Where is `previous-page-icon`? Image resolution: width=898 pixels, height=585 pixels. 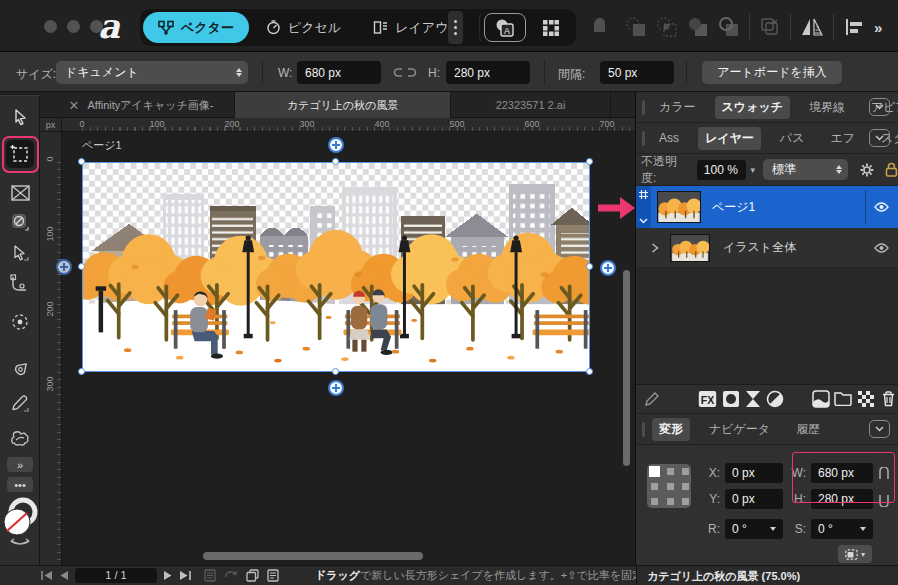 previous-page-icon is located at coordinates (64, 576).